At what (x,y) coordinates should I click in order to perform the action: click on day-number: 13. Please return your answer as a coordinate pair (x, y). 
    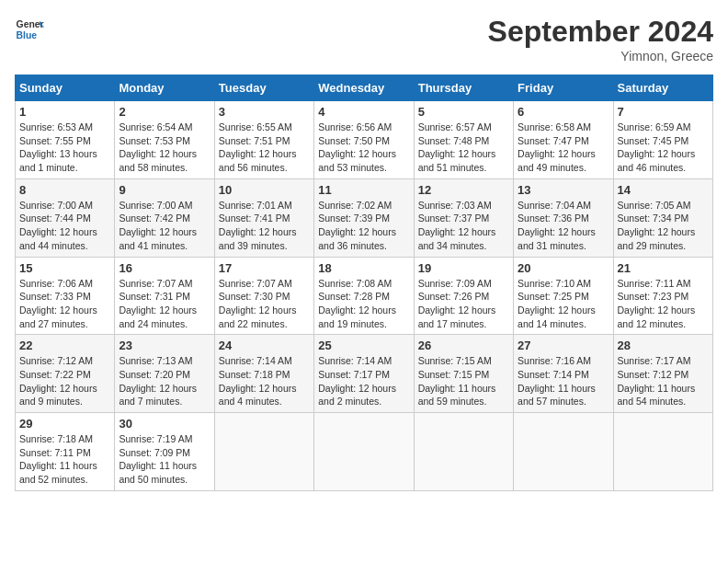
    Looking at the image, I should click on (563, 190).